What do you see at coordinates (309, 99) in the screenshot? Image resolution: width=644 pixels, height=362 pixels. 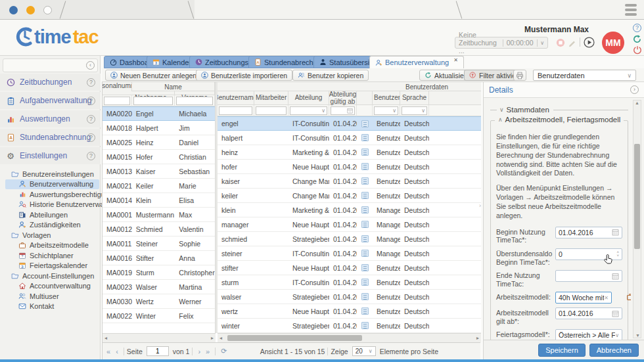 I see `col-header-abteilung: Abteilung` at bounding box center [309, 99].